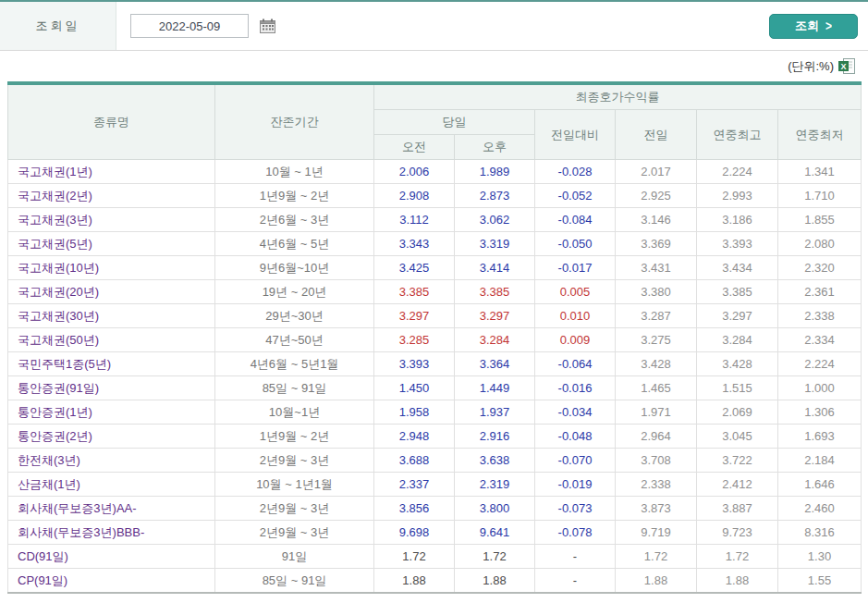 The width and height of the screenshot is (868, 603). Describe the element at coordinates (495, 461) in the screenshot. I see `cell-pm: 3.638` at that location.